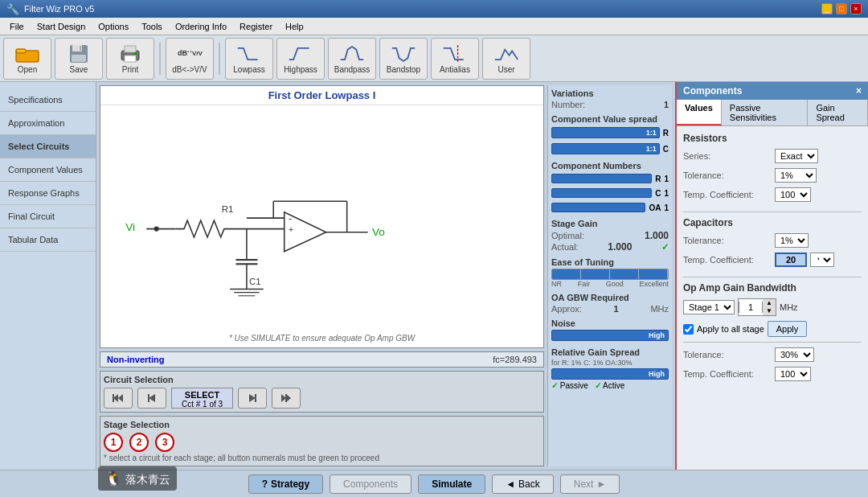  Describe the element at coordinates (772, 167) in the screenshot. I see `resistors-section: Resistors Series: ExactE6E12E24 Toleranc…` at that location.